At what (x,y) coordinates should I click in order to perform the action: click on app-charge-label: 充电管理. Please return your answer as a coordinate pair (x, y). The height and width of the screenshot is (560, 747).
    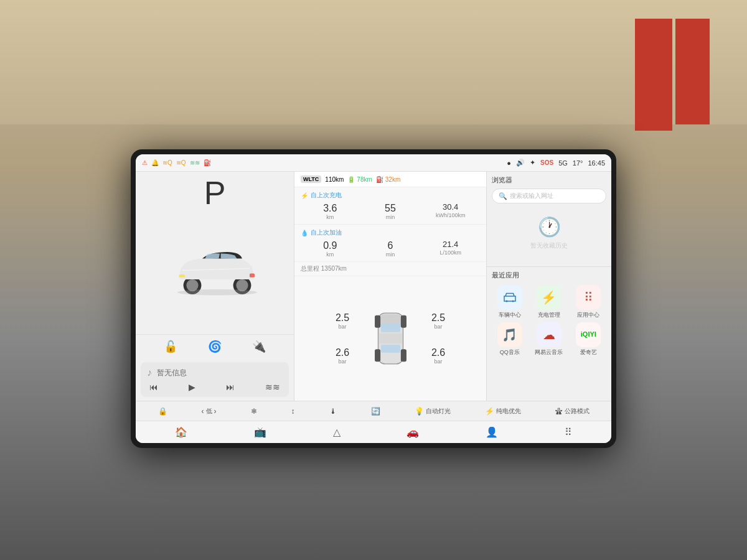
    Looking at the image, I should click on (549, 315).